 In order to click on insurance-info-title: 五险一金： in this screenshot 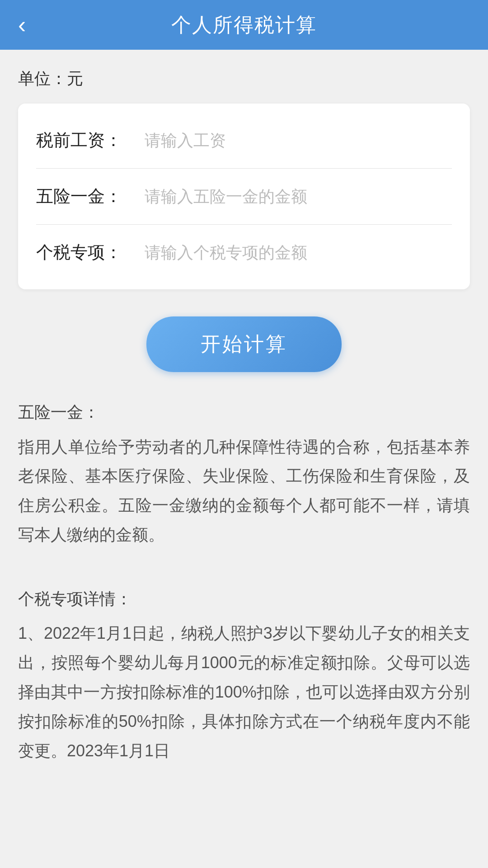, I will do `click(244, 412)`.